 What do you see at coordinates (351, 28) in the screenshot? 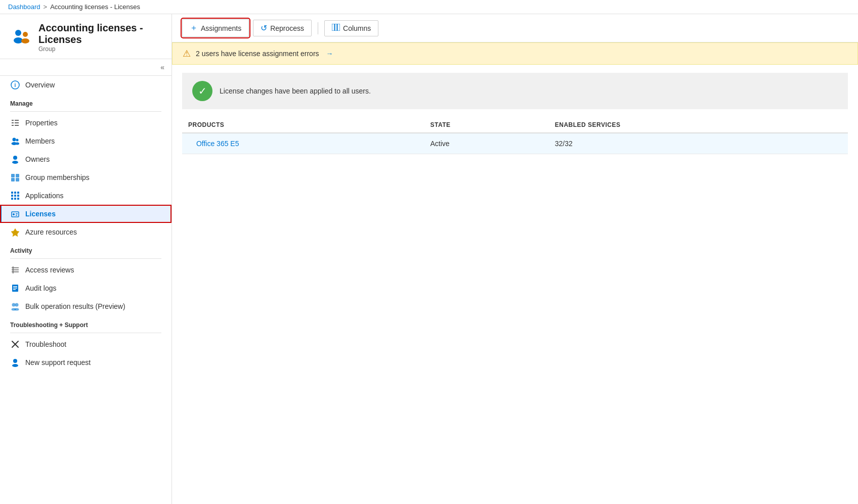
I see `columns-button: Columns` at bounding box center [351, 28].